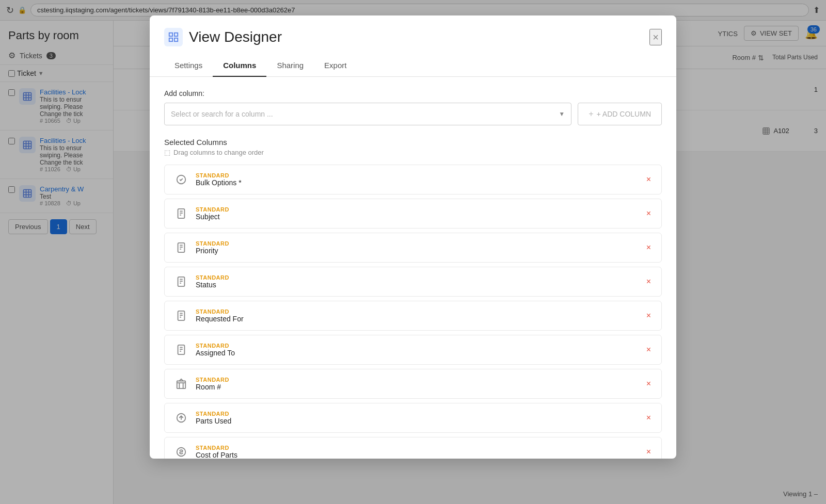 This screenshot has height=504, width=826. What do you see at coordinates (417, 248) in the screenshot?
I see `column-item-info-priority: STANDARD Priority` at bounding box center [417, 248].